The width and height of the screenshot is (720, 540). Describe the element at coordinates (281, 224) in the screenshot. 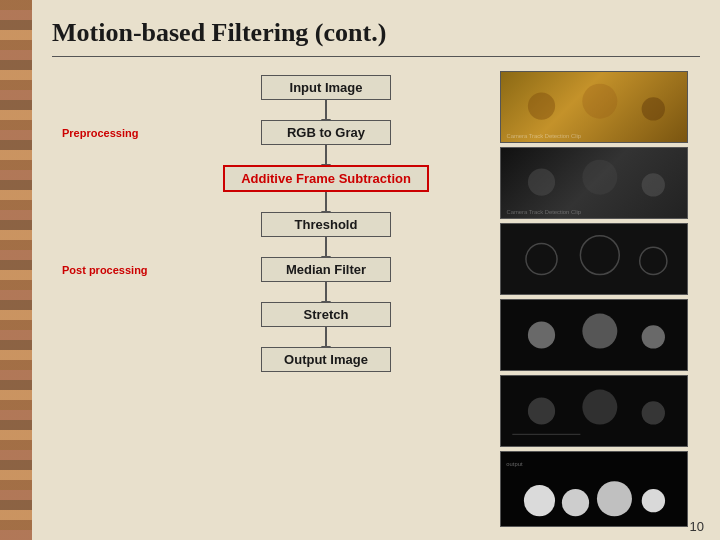

I see `flow-row-threshold: Threshold` at that location.